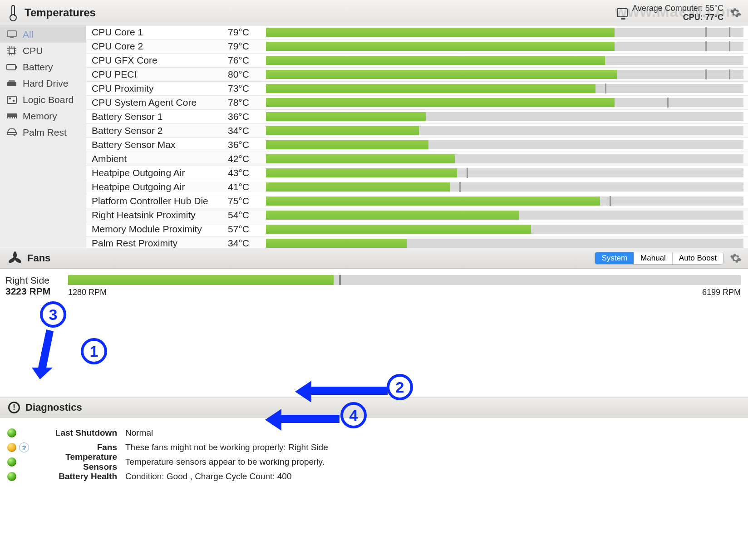 This screenshot has width=748, height=560. Describe the element at coordinates (736, 13) in the screenshot. I see `settings-gear-button` at that location.